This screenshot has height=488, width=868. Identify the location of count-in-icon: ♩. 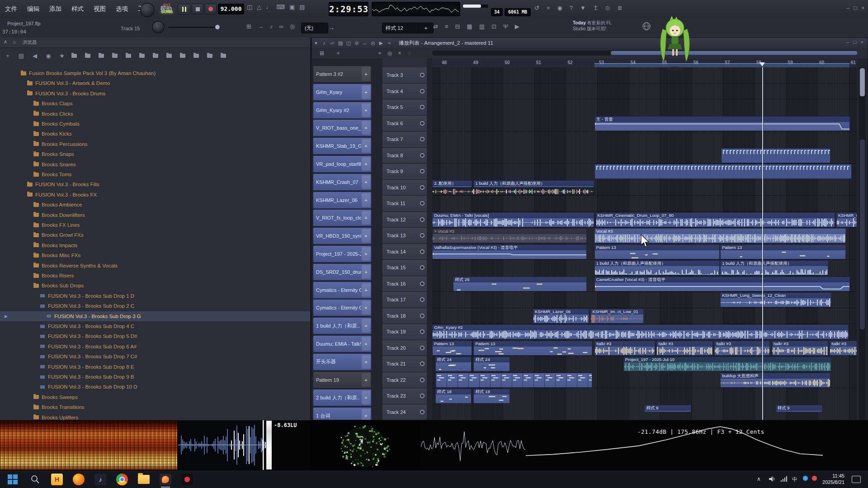
(269, 7).